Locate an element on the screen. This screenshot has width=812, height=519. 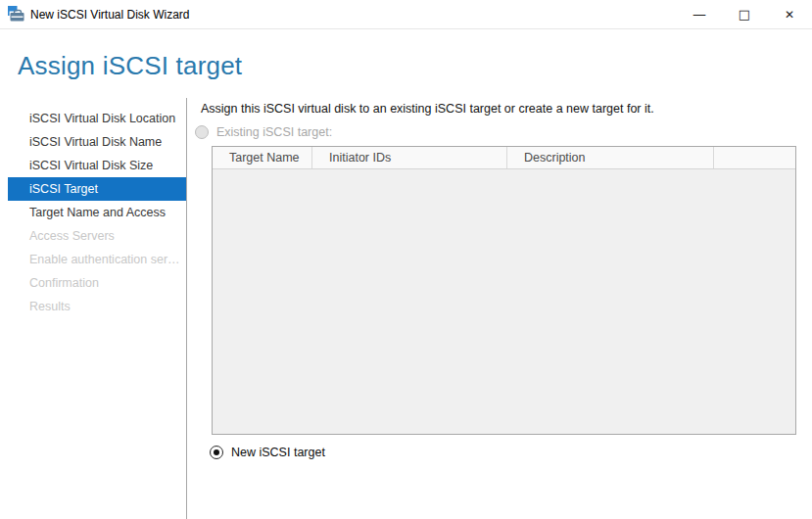
existing-target-label: Existing iSCSI target: is located at coordinates (274, 132).